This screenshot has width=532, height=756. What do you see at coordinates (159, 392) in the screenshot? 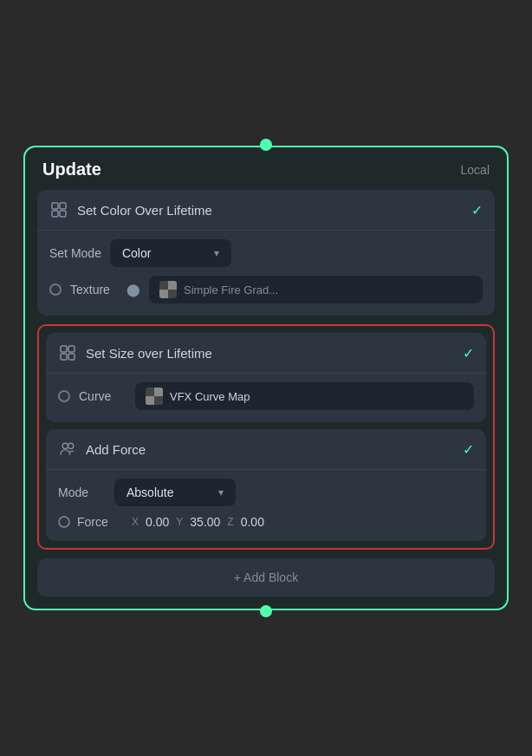
I see `c2` at bounding box center [159, 392].